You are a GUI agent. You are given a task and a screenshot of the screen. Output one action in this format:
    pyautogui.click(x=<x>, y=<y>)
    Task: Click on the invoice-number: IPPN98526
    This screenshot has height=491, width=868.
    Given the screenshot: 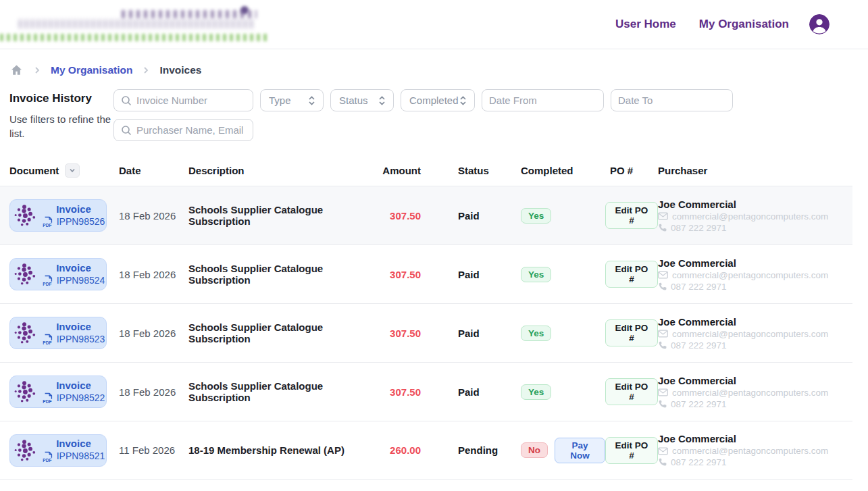 What is the action you would take?
    pyautogui.click(x=81, y=222)
    